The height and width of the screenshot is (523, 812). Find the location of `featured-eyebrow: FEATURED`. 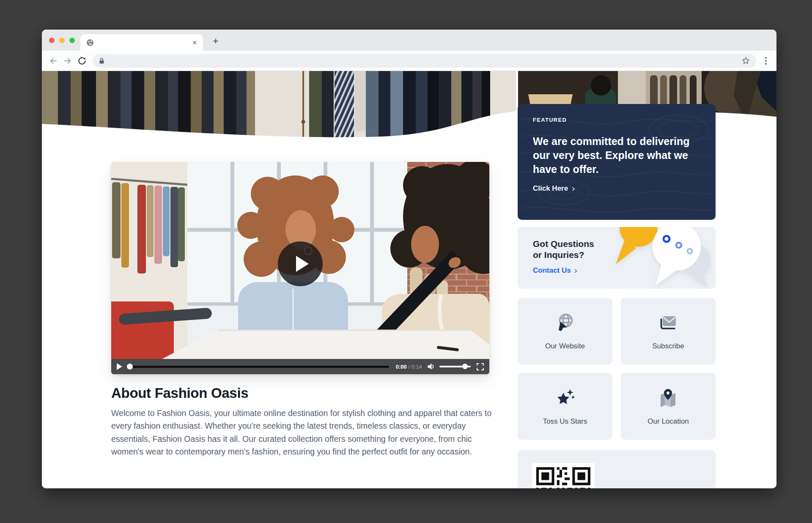

featured-eyebrow: FEATURED is located at coordinates (617, 120).